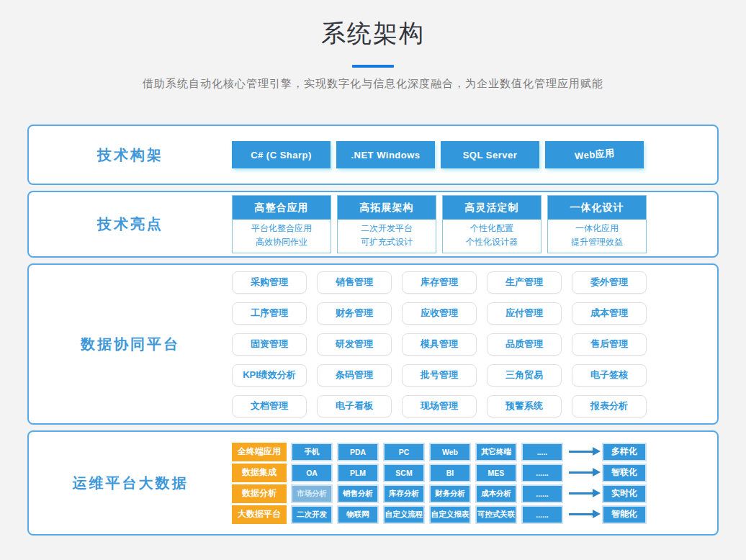 Image resolution: width=746 pixels, height=560 pixels. What do you see at coordinates (439, 376) in the screenshot?
I see `module-chip: 批号管理` at bounding box center [439, 376].